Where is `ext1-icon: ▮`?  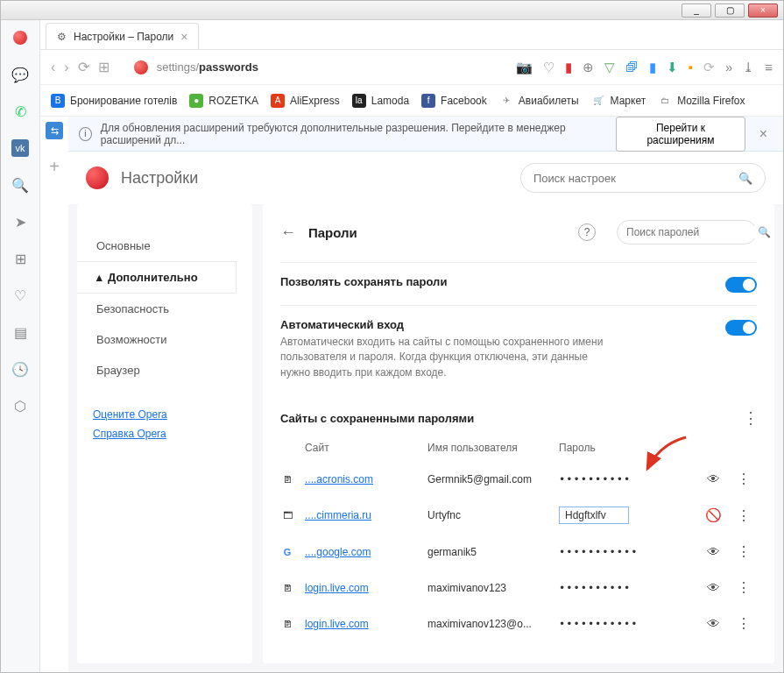 ext1-icon: ▮ is located at coordinates (569, 67).